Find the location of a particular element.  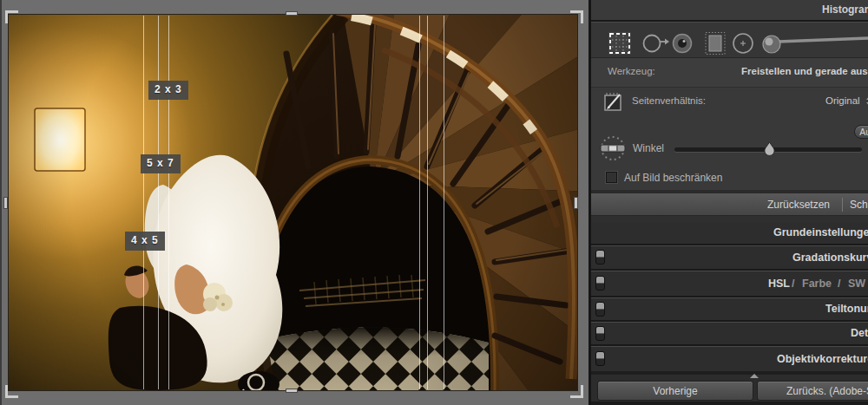

angle-row: Autom. Winkel is located at coordinates (729, 140).